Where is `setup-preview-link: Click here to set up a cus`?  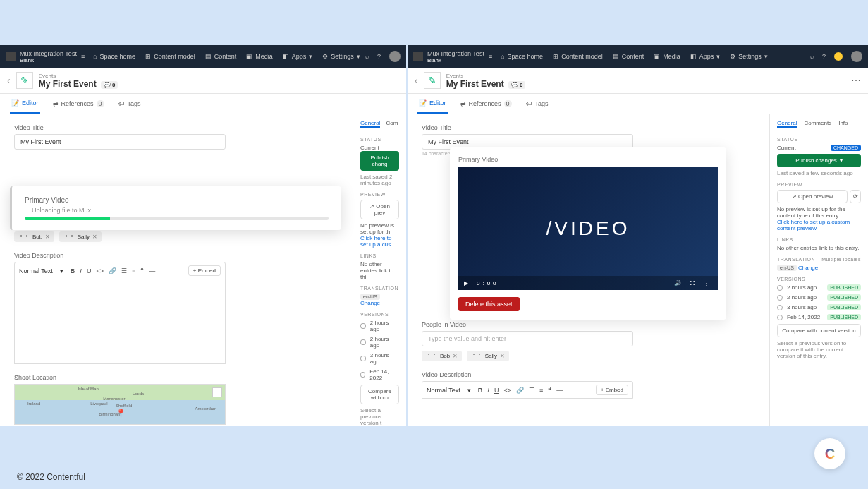 setup-preview-link: Click here to set up a cus is located at coordinates (379, 241).